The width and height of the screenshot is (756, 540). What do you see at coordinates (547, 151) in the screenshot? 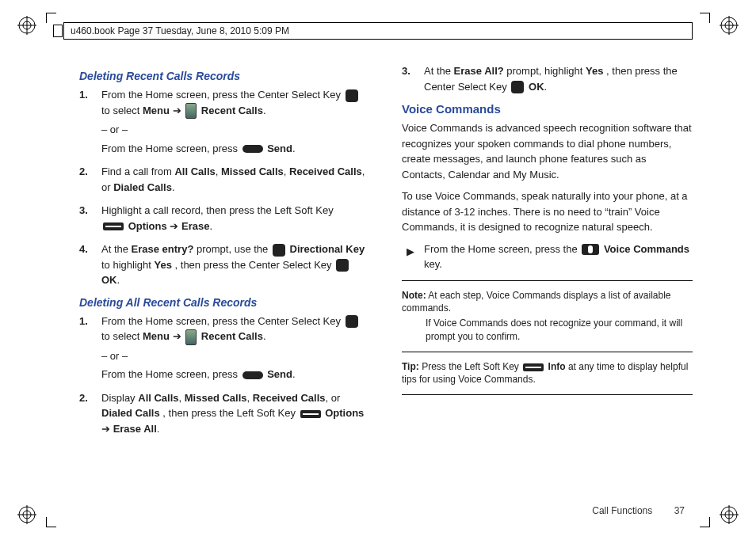
I see `paragraph: Voice Commands is advanced speech recogn…` at bounding box center [547, 151].